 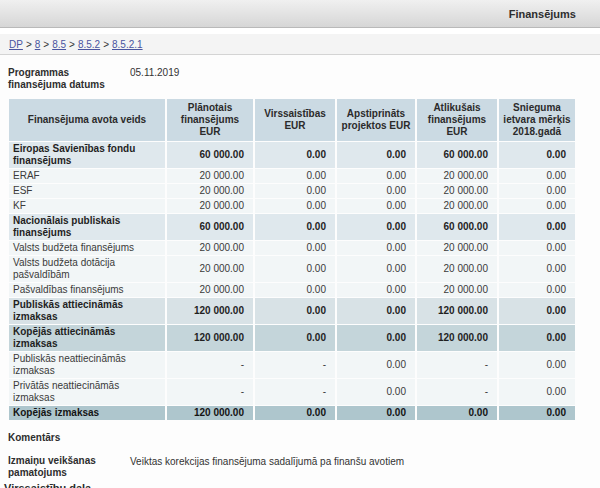 I want to click on row-label: Kopējās attiecināmās izmaksas, so click(x=87, y=338).